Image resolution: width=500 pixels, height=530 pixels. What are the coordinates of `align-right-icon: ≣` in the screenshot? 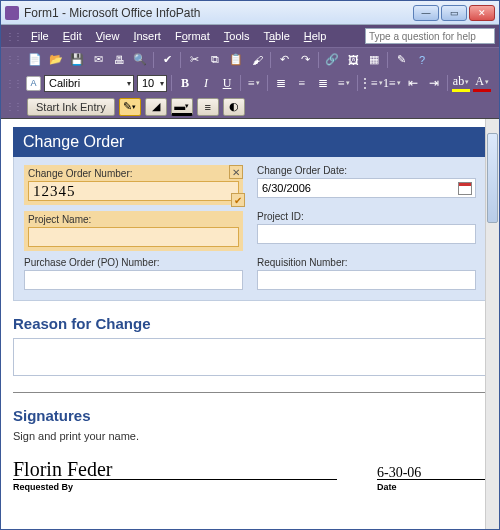 It's located at (323, 83).